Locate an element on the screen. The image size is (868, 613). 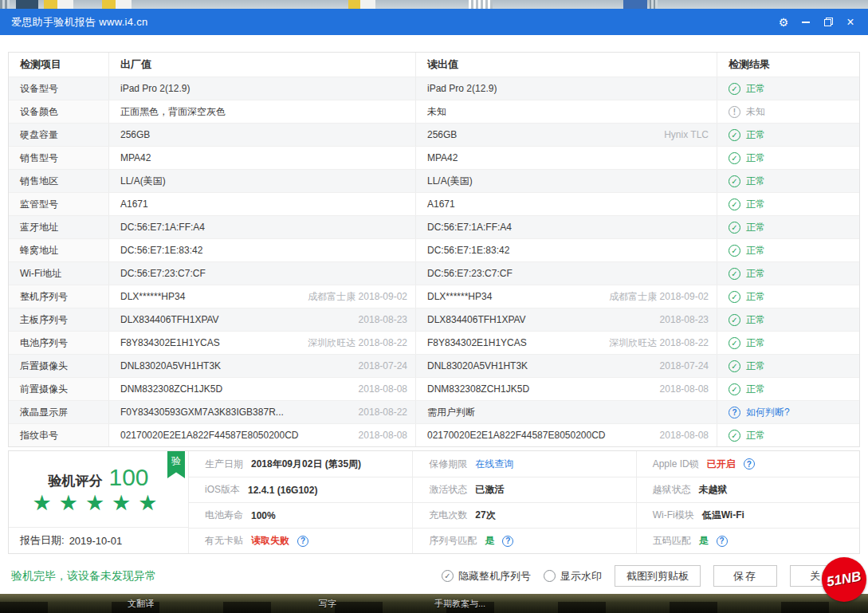
score-label: 验机评分 is located at coordinates (75, 481).